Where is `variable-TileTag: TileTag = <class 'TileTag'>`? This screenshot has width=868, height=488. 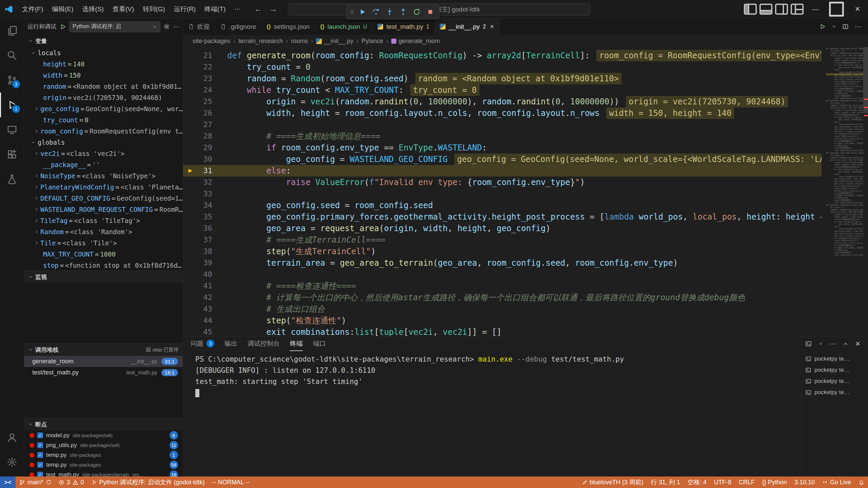 variable-TileTag: TileTag = <class 'TileTag'> is located at coordinates (103, 220).